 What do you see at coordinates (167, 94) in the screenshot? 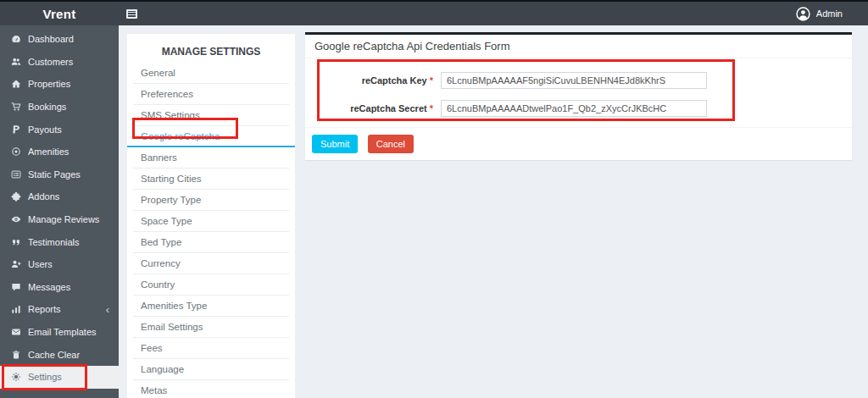
I see `settings-nav-item-label: Preferences` at bounding box center [167, 94].